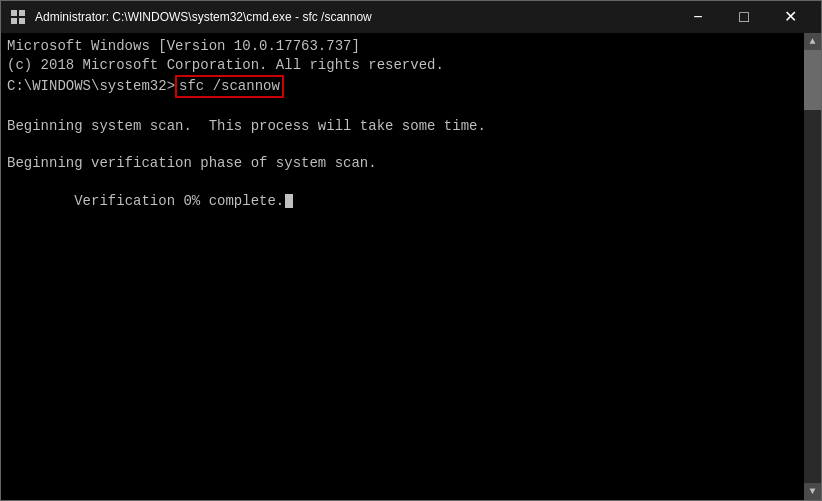 The width and height of the screenshot is (822, 501). Describe the element at coordinates (402, 126) in the screenshot. I see `console-line-5: Beginning system scan. This process will…` at that location.